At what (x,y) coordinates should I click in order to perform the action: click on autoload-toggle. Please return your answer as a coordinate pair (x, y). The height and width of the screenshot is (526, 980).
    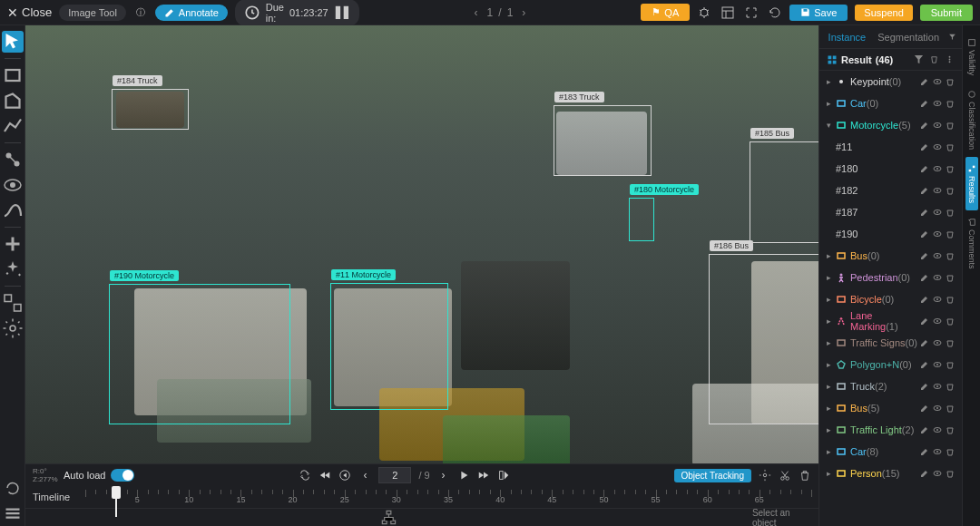
    Looking at the image, I should click on (122, 475).